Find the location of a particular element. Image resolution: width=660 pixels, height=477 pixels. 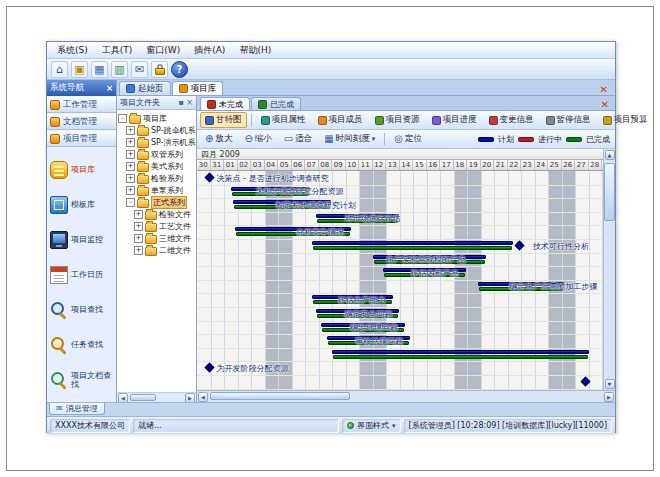

tree-node: +单泵系列 is located at coordinates (156, 190).